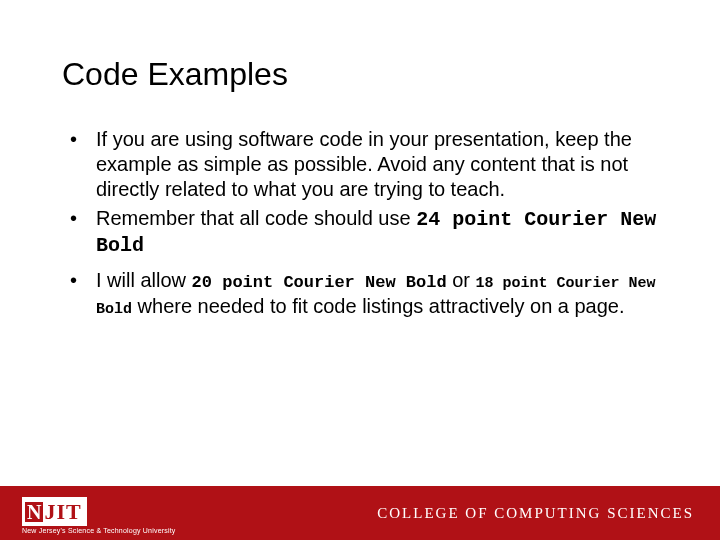 The width and height of the screenshot is (720, 540). Describe the element at coordinates (378, 306) in the screenshot. I see `bullet-text: where needed to fit code listings attrac…` at that location.